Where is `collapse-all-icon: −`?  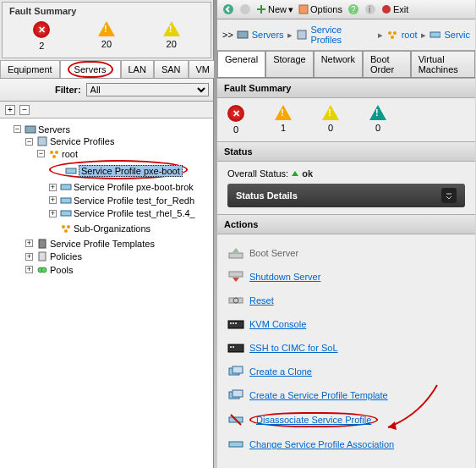 collapse-all-icon: − is located at coordinates (25, 110).